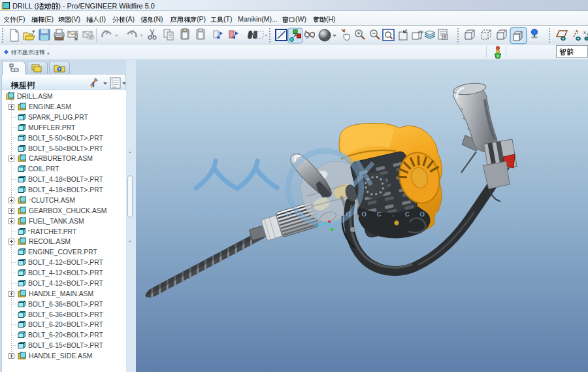 The height and width of the screenshot is (372, 588). What do you see at coordinates (320, 213) in the screenshot?
I see `svg-text:w w w . r e n r e n d o c . c: w w w . r e n r e n d o c . c o m` at bounding box center [320, 213].